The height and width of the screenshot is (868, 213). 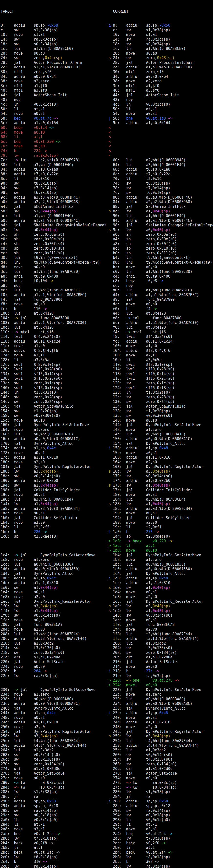 I want to click on operands: a0,s1, so click(x=39, y=718).